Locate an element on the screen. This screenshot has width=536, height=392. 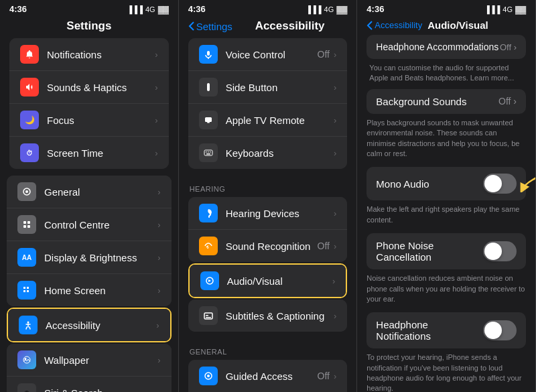
settings-item-screentime: ⏱ Screen Time › is located at coordinates (89, 153).